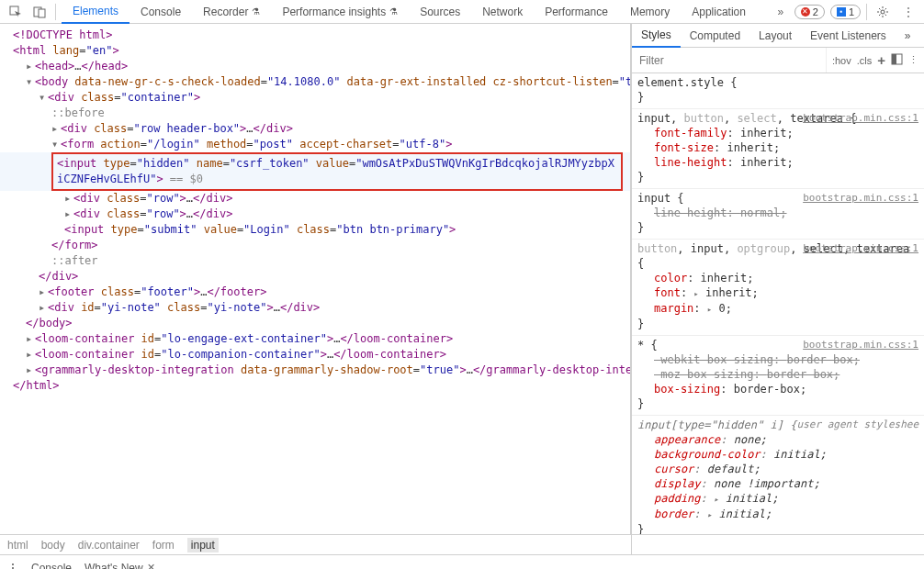  I want to click on tab-application: Application, so click(718, 12).